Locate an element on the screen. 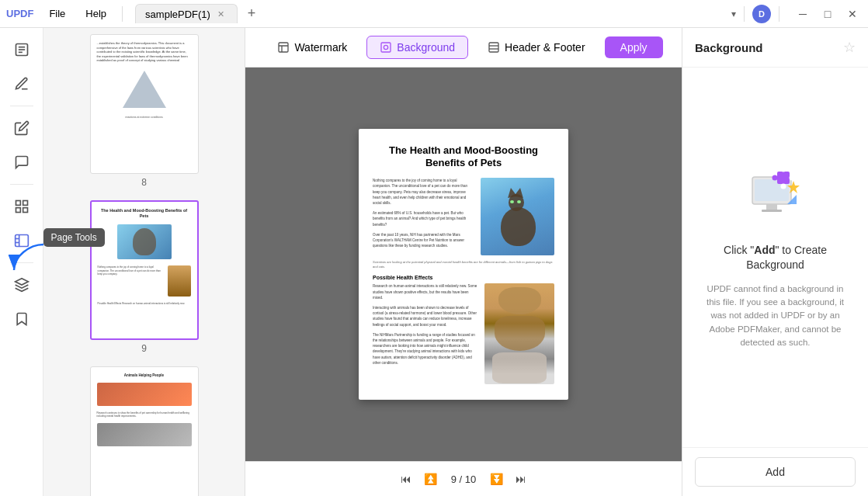  edit-icon is located at coordinates (22, 128).